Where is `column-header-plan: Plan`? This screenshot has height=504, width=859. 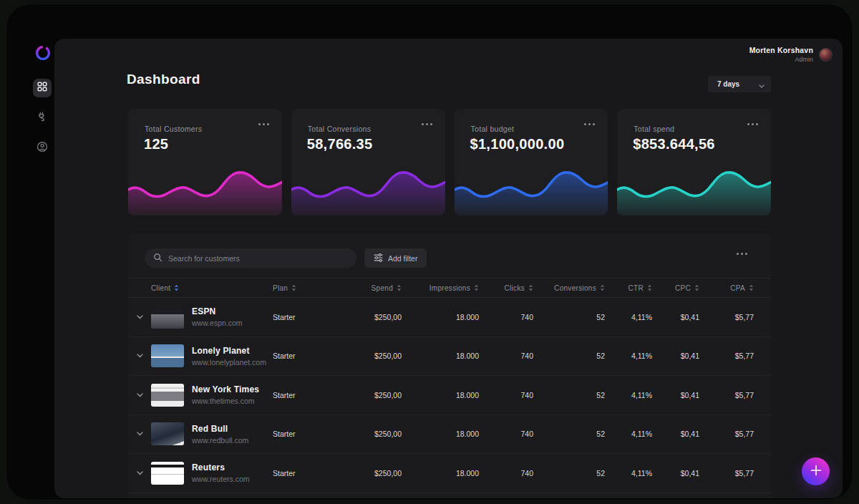 column-header-plan: Plan is located at coordinates (304, 288).